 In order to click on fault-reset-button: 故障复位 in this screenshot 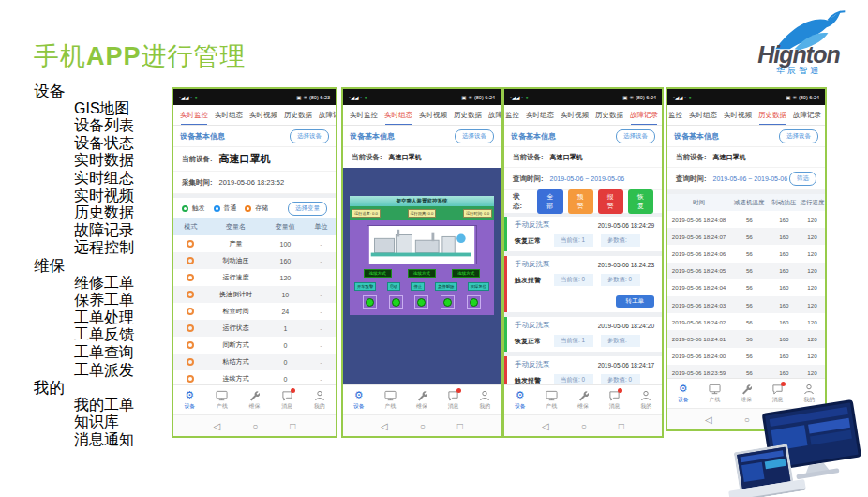, I will do `click(478, 287)`.